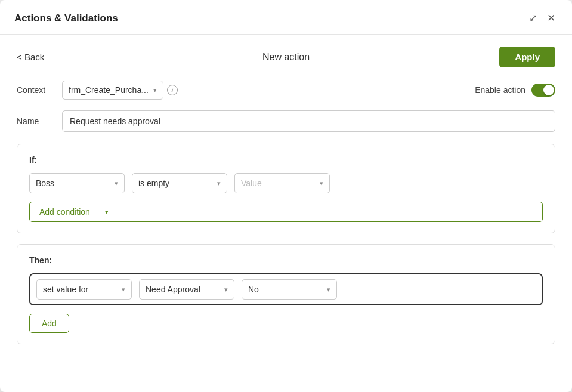 Image resolution: width=572 pixels, height=392 pixels. Describe the element at coordinates (106, 212) in the screenshot. I see `add-condition-arrow-btn: ▾` at that location.